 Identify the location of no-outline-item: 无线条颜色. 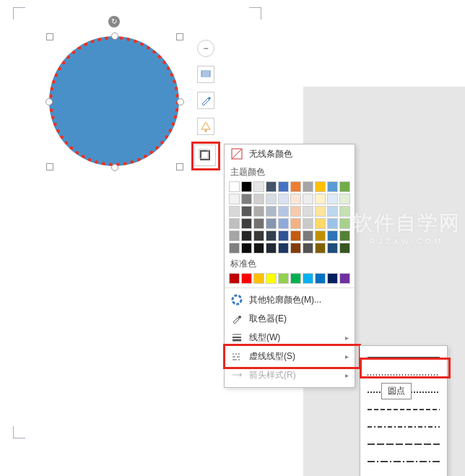
(290, 154).